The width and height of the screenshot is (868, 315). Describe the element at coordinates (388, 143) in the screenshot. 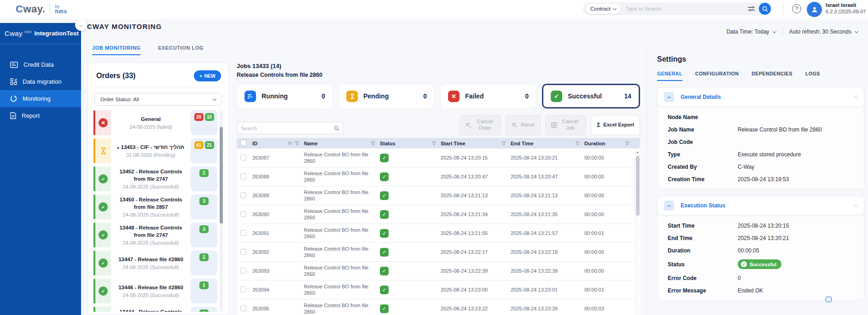

I see `column-status: Status` at that location.